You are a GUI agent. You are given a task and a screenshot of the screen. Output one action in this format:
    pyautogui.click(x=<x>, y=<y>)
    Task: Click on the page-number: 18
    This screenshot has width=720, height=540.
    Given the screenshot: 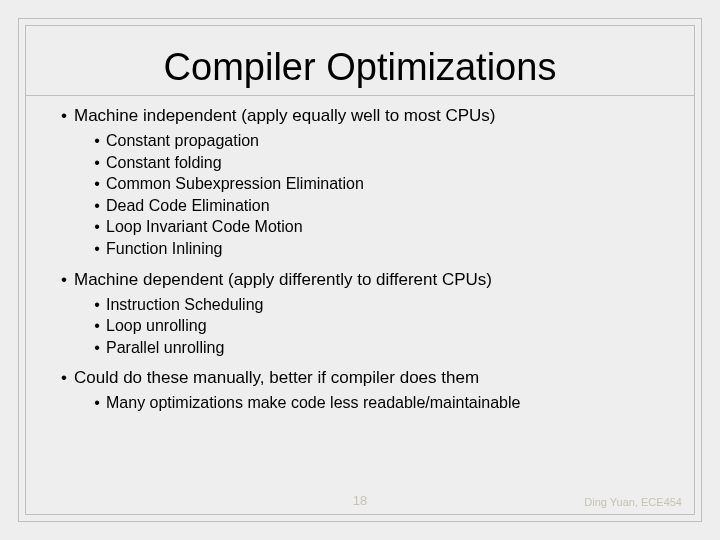 What is the action you would take?
    pyautogui.click(x=360, y=500)
    